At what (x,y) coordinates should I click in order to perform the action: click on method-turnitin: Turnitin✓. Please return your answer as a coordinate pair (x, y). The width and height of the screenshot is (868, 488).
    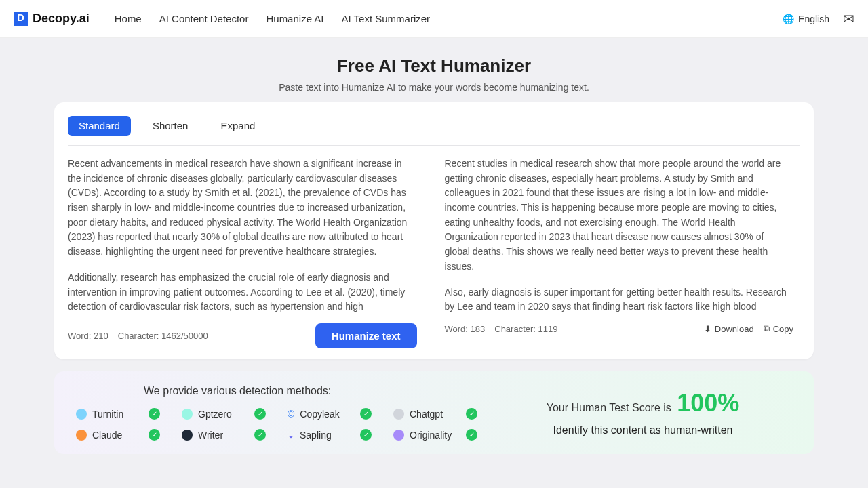
    Looking at the image, I should click on (126, 413).